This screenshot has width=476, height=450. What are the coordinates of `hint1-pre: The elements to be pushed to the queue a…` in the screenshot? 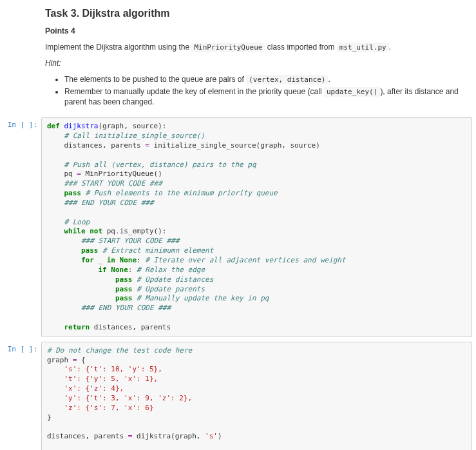 It's located at (155, 79).